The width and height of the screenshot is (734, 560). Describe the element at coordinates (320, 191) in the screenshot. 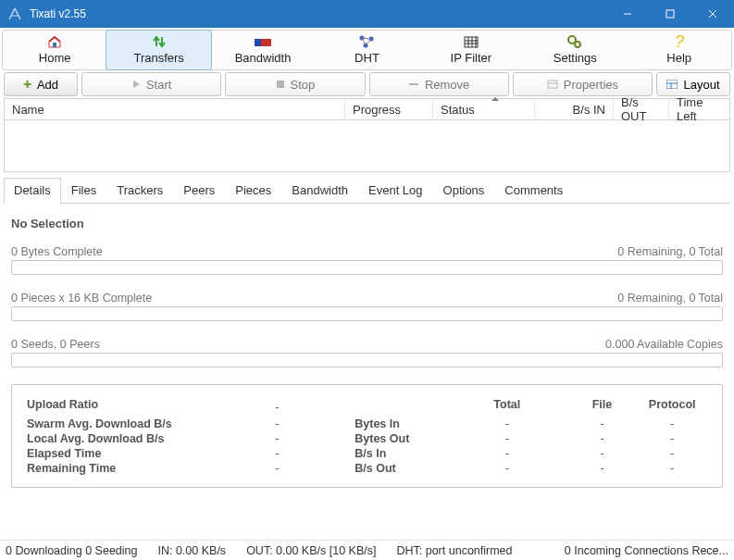

I see `dtab-bandwidth: Bandwidth` at that location.